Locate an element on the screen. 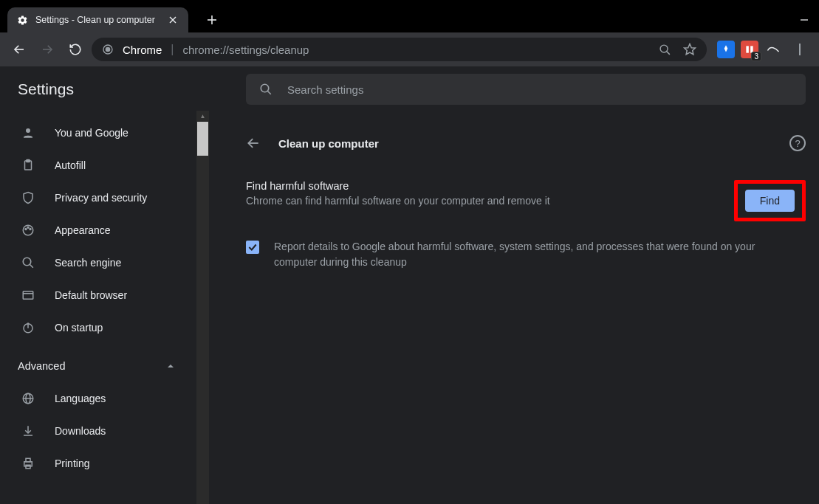 This screenshot has width=819, height=504. find-button-highlight: Find is located at coordinates (770, 201).